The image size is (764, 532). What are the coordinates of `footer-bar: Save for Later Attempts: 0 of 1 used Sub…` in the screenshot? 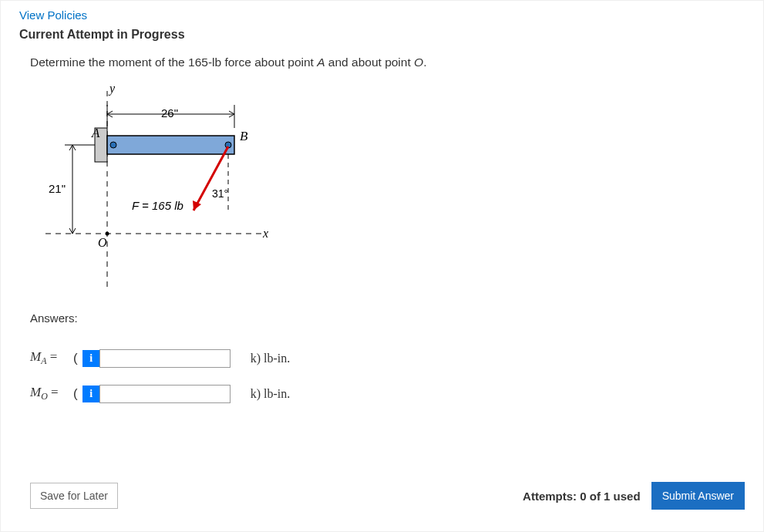 It's located at (387, 496).